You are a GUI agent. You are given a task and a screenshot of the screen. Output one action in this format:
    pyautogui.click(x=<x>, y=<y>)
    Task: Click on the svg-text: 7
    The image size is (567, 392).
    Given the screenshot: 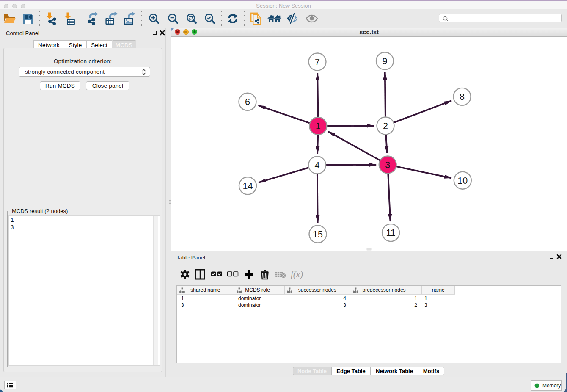 What is the action you would take?
    pyautogui.click(x=317, y=62)
    